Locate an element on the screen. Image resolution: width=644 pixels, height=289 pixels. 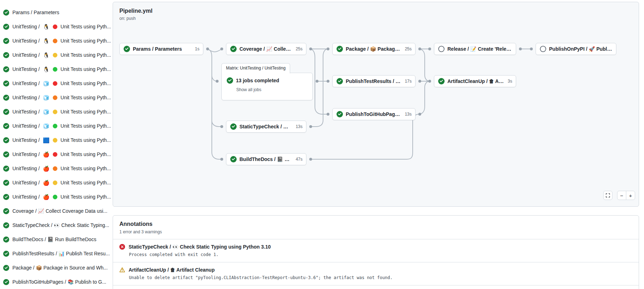
sidebar-job-item: PublishTestResults / 📊 Publish Test Resu… is located at coordinates (56, 254).